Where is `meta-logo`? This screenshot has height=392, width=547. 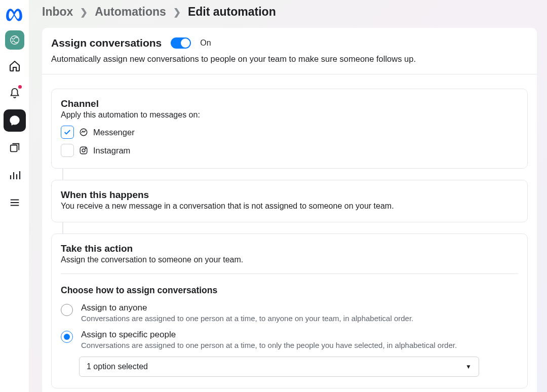 meta-logo is located at coordinates (15, 15).